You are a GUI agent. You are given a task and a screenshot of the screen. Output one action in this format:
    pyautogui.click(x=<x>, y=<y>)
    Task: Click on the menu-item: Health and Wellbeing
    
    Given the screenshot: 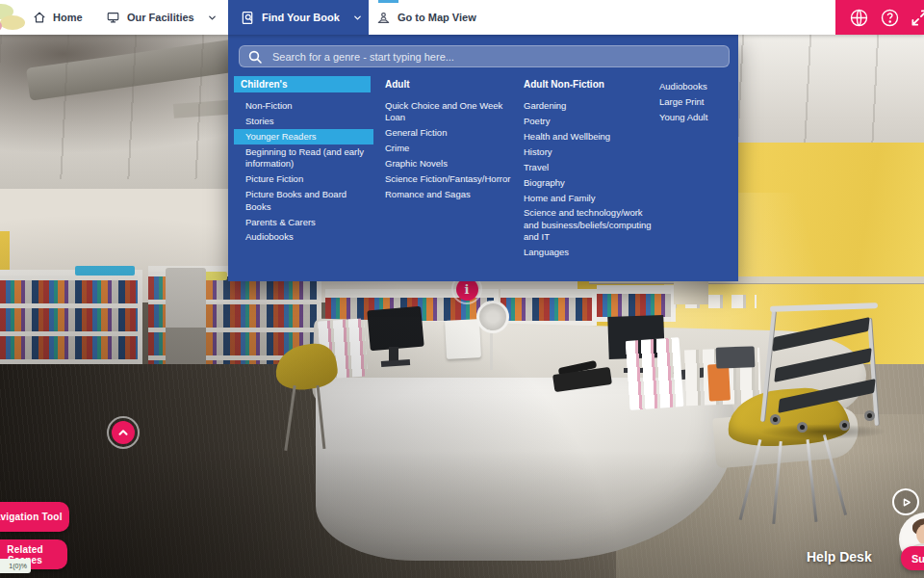 What is the action you would take?
    pyautogui.click(x=587, y=137)
    